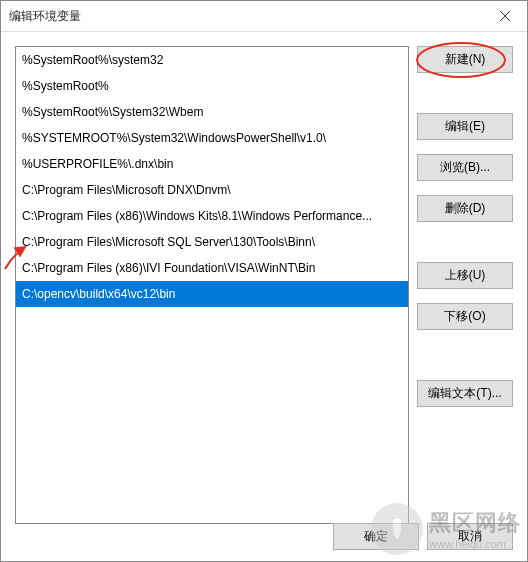 The height and width of the screenshot is (562, 528). Describe the element at coordinates (212, 60) in the screenshot. I see `list-item: %SystemRoot%\system32` at that location.